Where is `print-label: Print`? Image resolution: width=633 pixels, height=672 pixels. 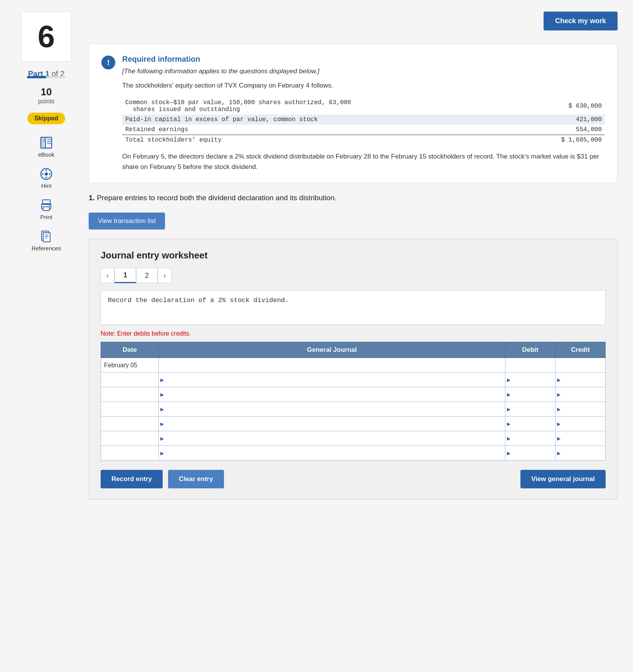 print-label: Print is located at coordinates (46, 217).